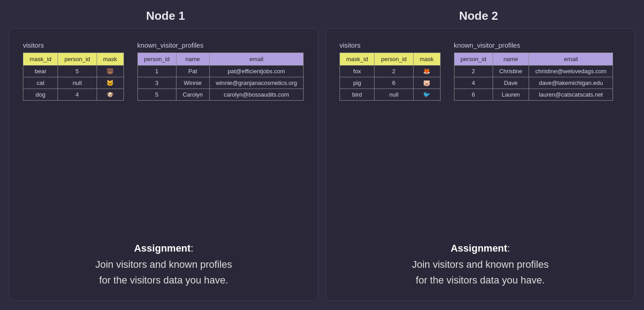 This screenshot has width=644, height=310. Describe the element at coordinates (157, 59) in the screenshot. I see `node1-profiles-col-personid: person_id` at that location.